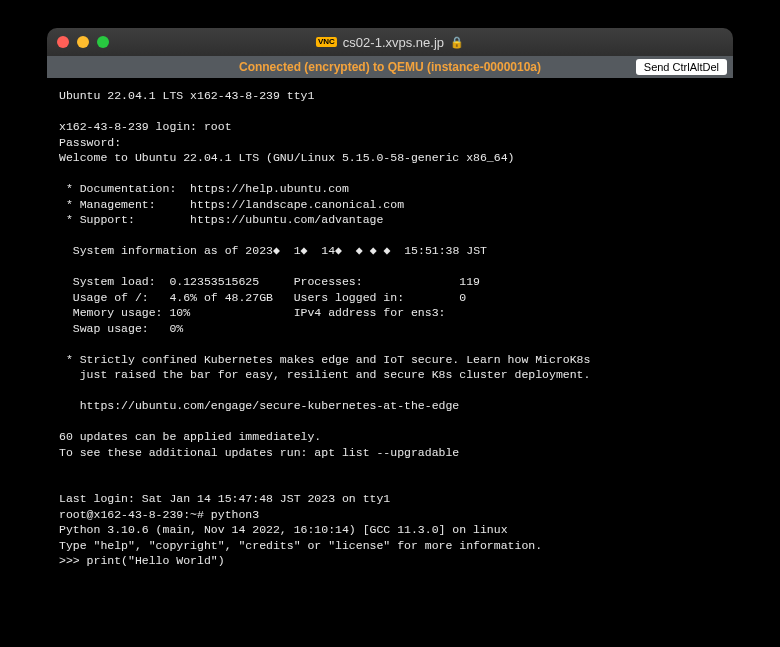 This screenshot has height=647, width=780. Describe the element at coordinates (390, 42) in the screenshot. I see `titlebar: VNC cs02-1.xvps.ne.jp 🔒` at that location.